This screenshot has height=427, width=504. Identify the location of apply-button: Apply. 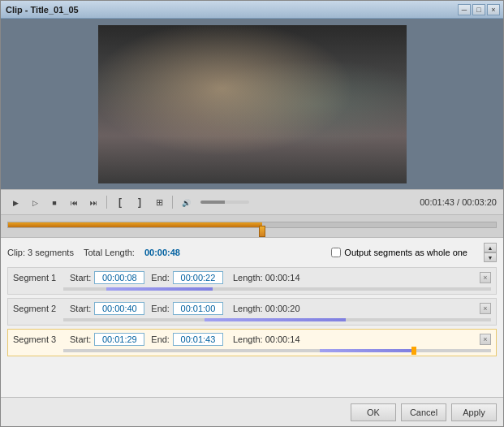
(474, 412).